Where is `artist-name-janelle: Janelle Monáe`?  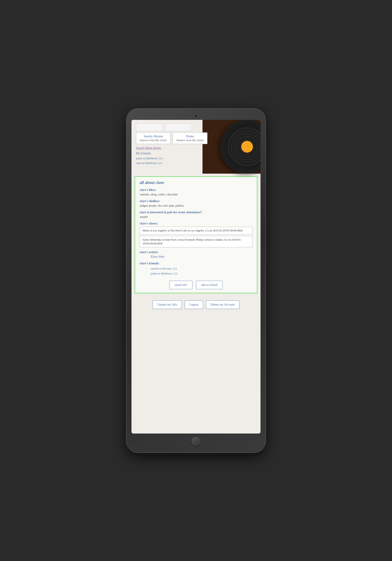 artist-name-janelle: Janelle Monáe is located at coordinates (153, 136).